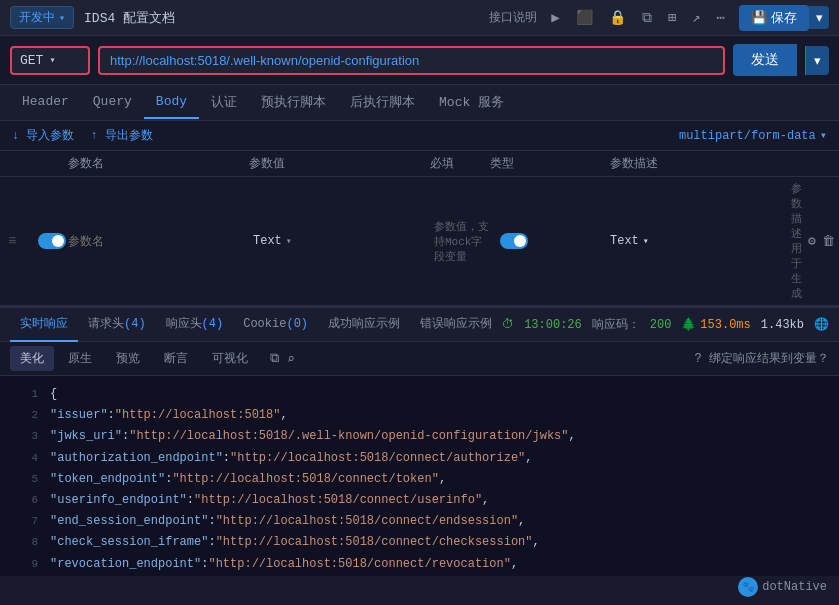 This screenshot has height=605, width=839. I want to click on json-line: 1{, so click(420, 394).